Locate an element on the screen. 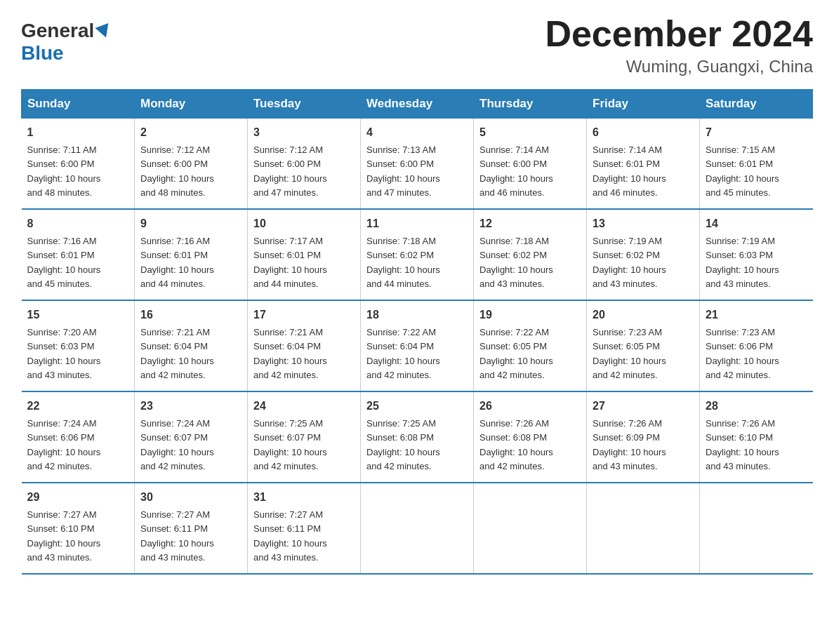 This screenshot has width=834, height=644. calendar-day-cell: 22 Sunrise: 7:24 AMSunset: 6:06 PMDaylig… is located at coordinates (79, 437).